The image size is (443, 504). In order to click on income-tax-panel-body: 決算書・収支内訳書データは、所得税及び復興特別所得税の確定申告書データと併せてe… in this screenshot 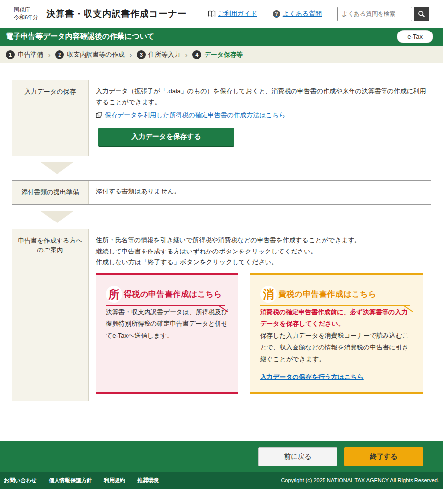, I will do `click(167, 324)`.